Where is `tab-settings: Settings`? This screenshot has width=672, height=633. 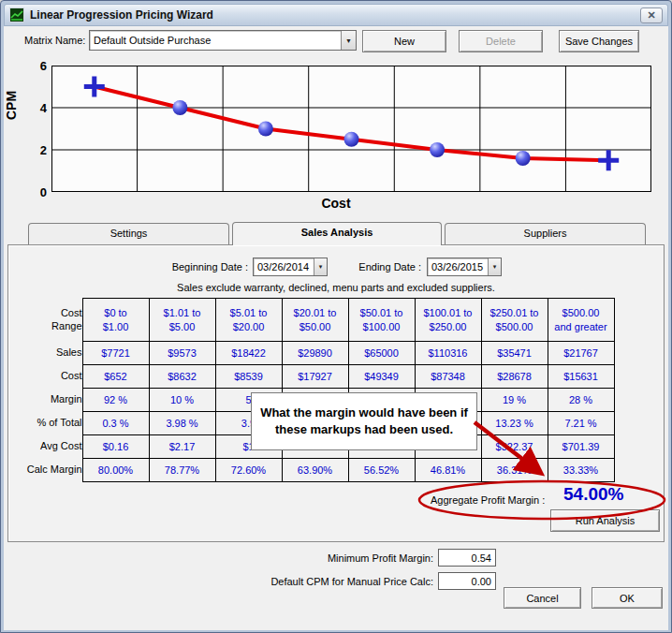 tab-settings: Settings is located at coordinates (129, 234).